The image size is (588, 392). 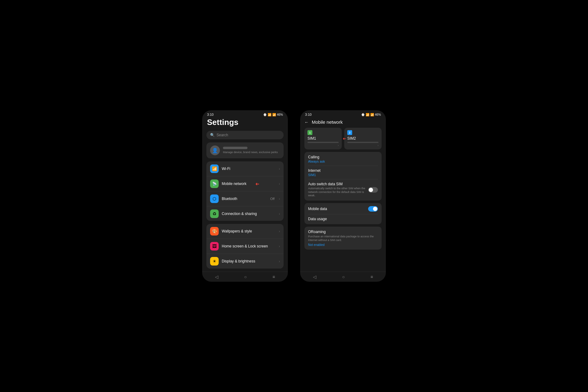 I want to click on auto-switch-toggle, so click(x=373, y=190).